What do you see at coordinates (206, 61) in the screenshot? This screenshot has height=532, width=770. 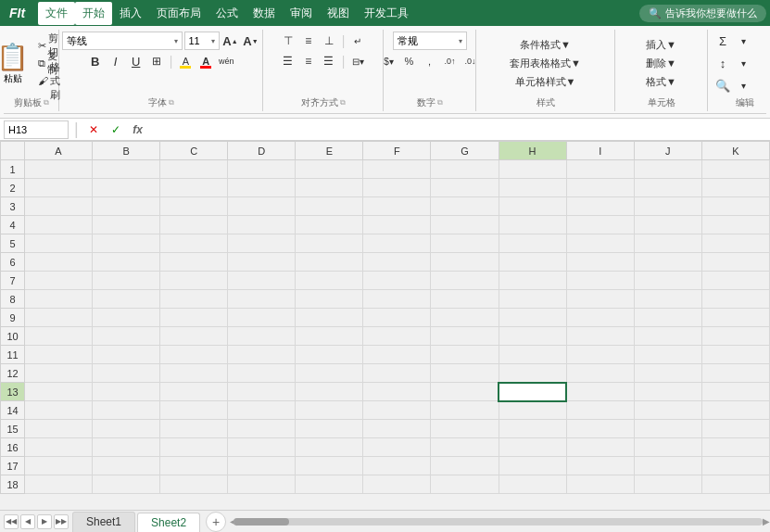 I see `font-color-button: A` at bounding box center [206, 61].